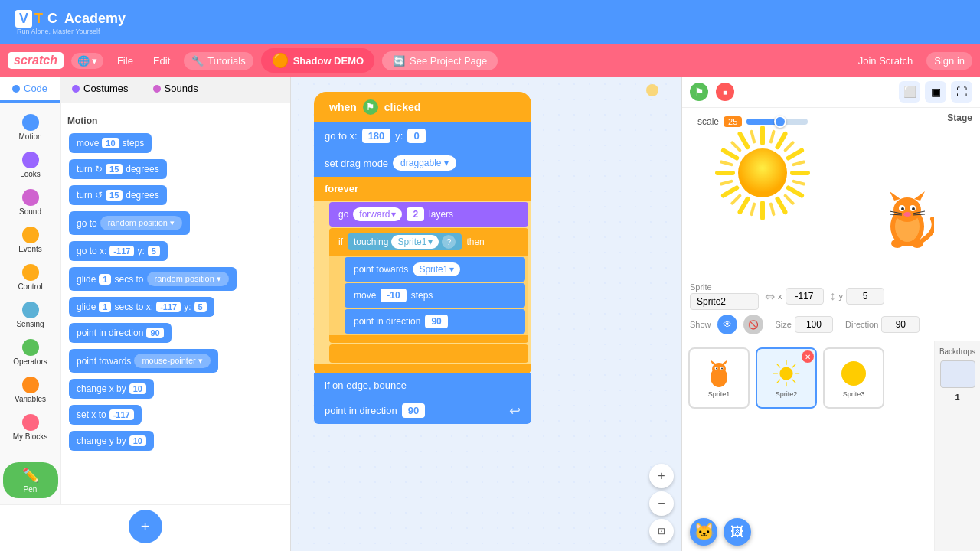  Describe the element at coordinates (31, 385) in the screenshot. I see `variables-dot` at that location.